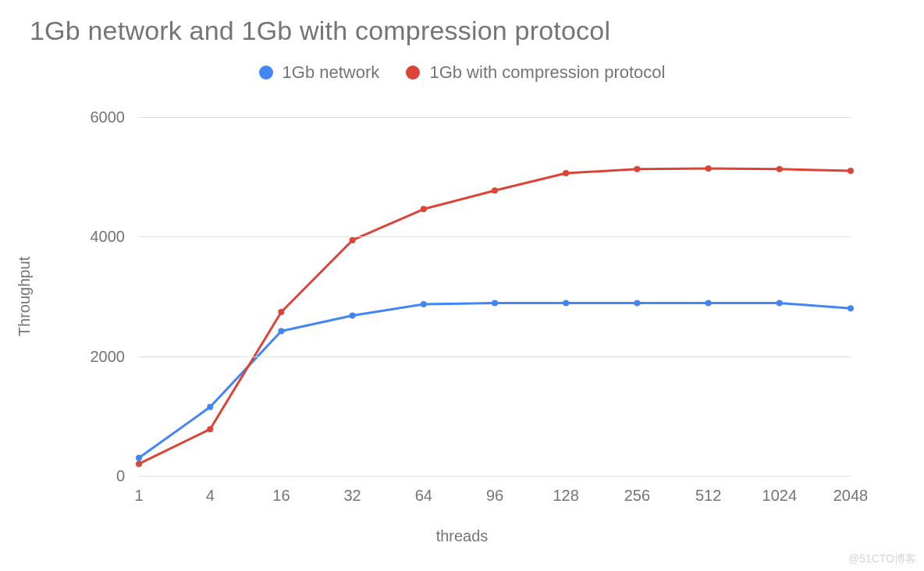 The width and height of the screenshot is (924, 571). I want to click on x-tick-label: 16, so click(281, 490).